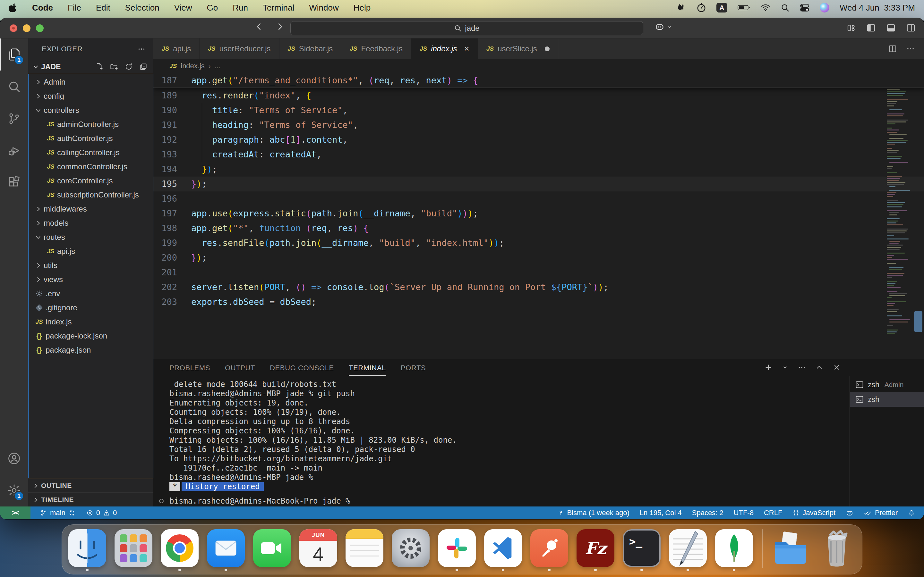  What do you see at coordinates (898, 206) in the screenshot?
I see `minimap` at bounding box center [898, 206].